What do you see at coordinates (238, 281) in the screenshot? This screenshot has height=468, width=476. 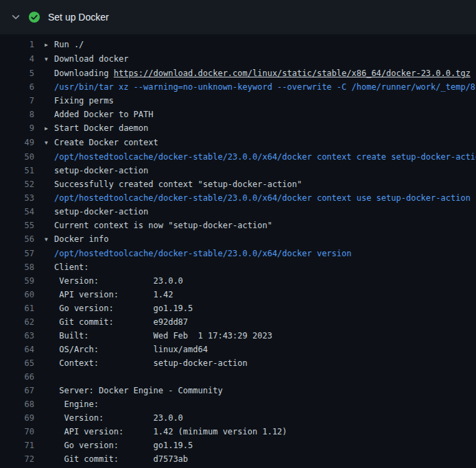 I see `log-line: 59 Version: 23.0.0` at bounding box center [238, 281].